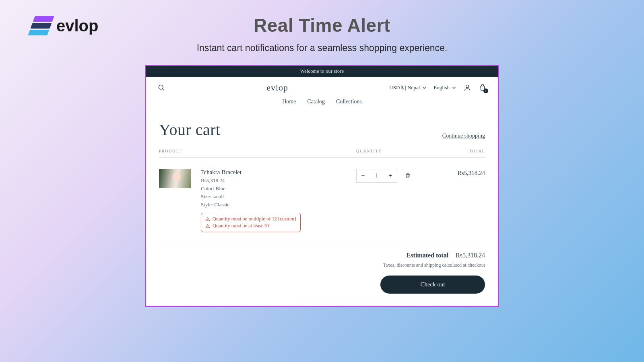  Describe the element at coordinates (251, 172) in the screenshot. I see `product-title: 7chakra Bracelet` at that location.